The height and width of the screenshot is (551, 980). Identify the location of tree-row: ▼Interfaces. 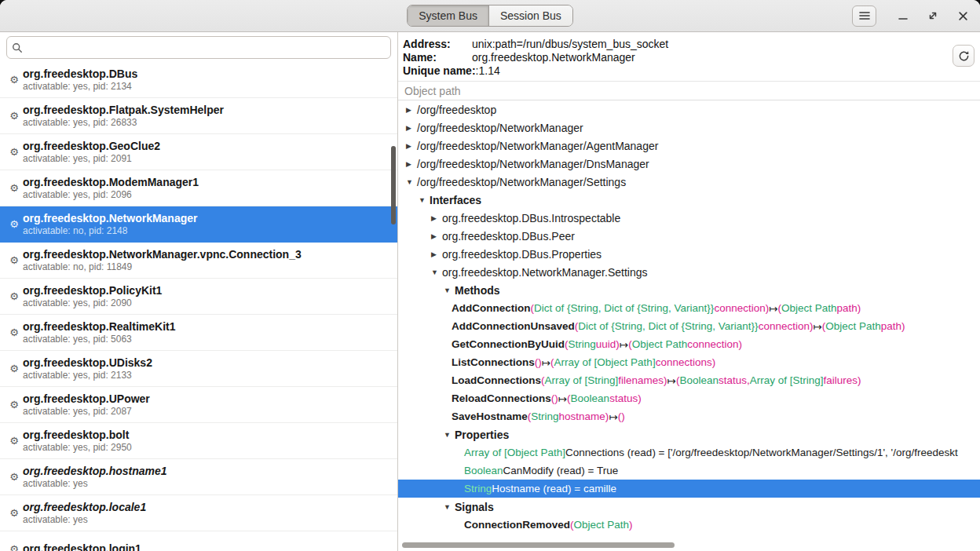
(689, 199).